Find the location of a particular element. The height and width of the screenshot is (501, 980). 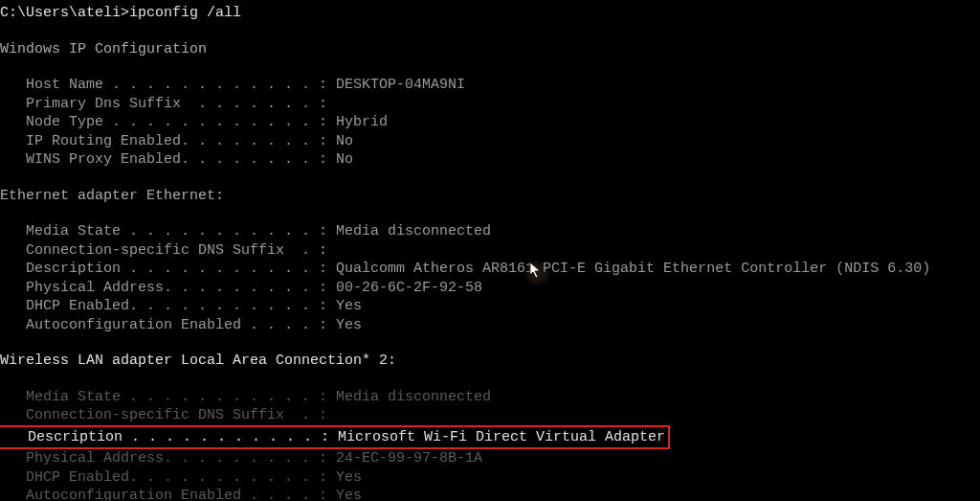

label: WINS Proxy Enabled. . . . . . . . : is located at coordinates (168, 159).